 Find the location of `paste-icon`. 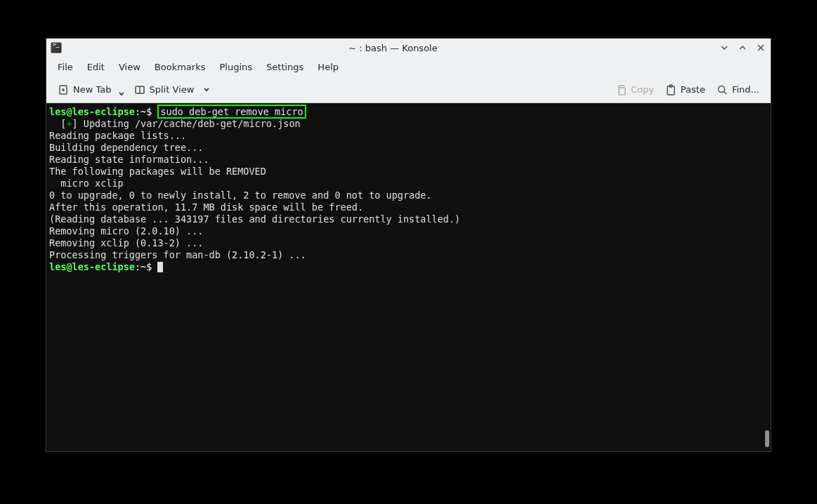

paste-icon is located at coordinates (671, 90).